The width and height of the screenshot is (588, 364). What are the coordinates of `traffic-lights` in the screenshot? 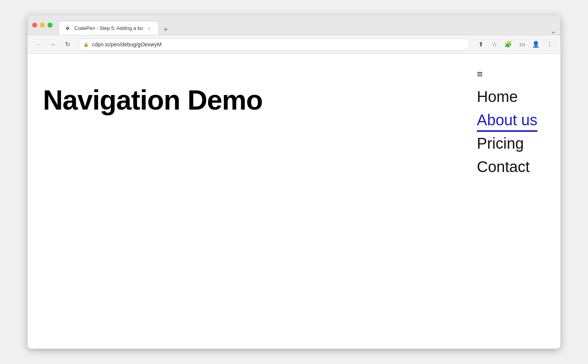 It's located at (42, 25).